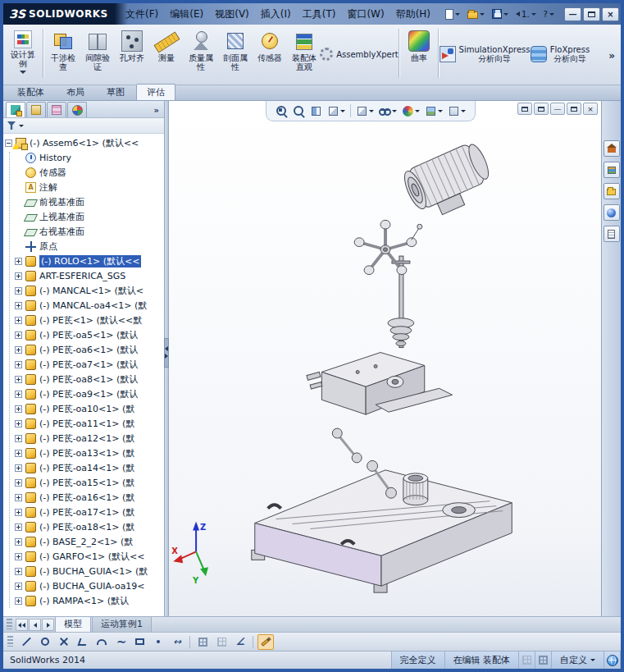 This screenshot has width=624, height=672. I want to click on assemblyxpert-button: AssemblyXpert, so click(359, 54).